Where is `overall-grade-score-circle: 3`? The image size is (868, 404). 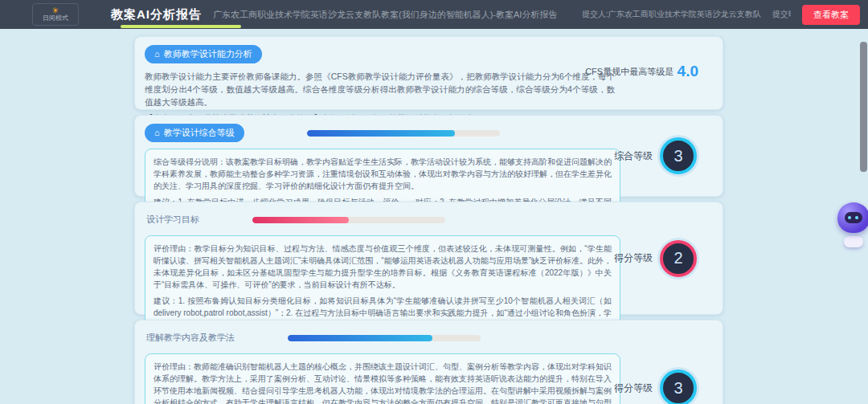 overall-grade-score-circle: 3 is located at coordinates (678, 156).